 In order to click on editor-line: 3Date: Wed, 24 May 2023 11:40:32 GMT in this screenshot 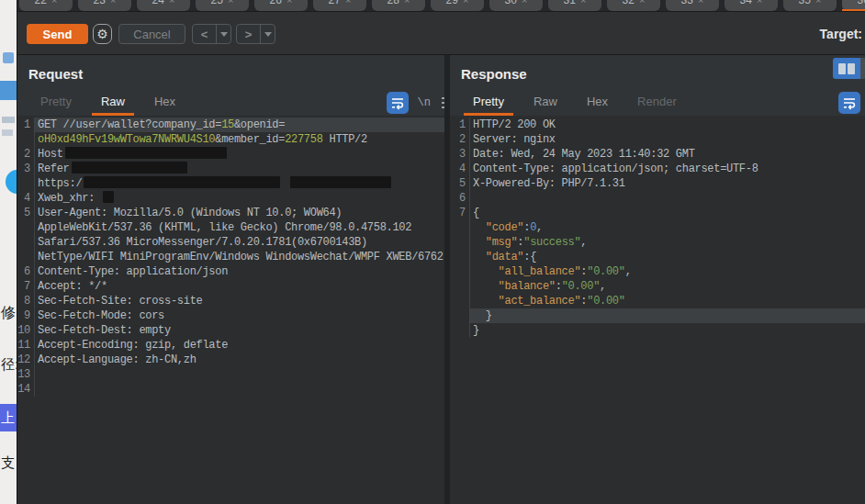, I will do `click(657, 154)`.